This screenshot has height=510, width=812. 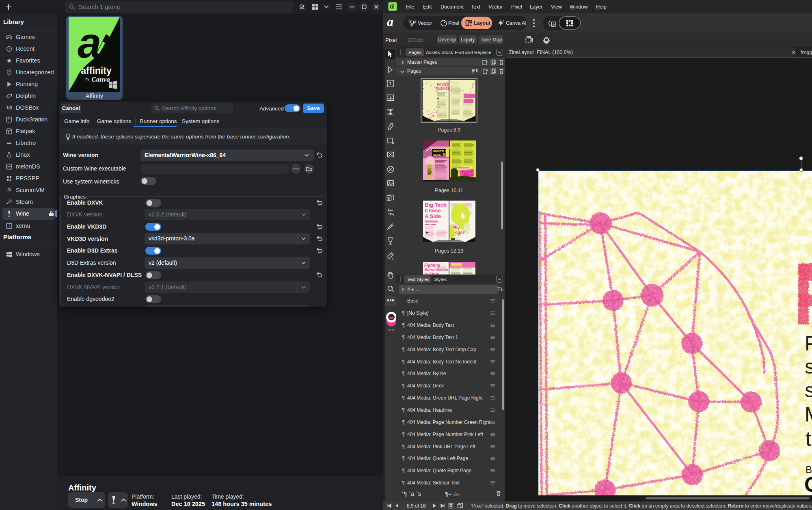 I want to click on svg-text: Big Tech, so click(x=436, y=205).